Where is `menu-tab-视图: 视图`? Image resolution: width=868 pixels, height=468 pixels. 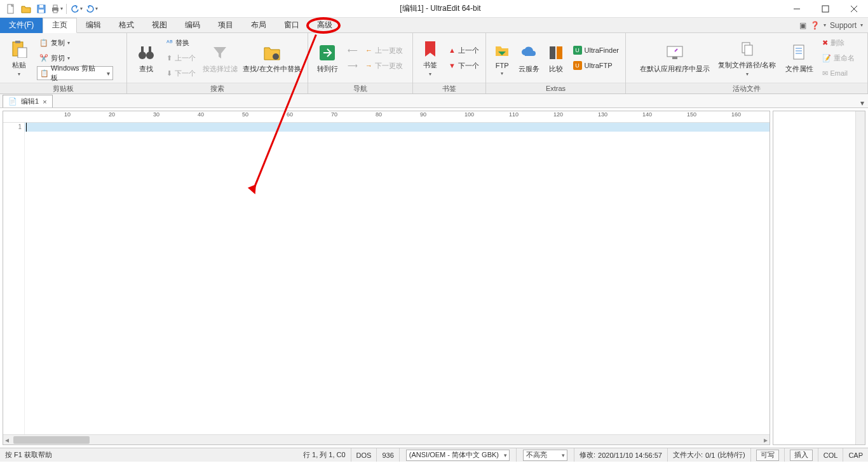
menu-tab-视图: 视图 is located at coordinates (159, 25).